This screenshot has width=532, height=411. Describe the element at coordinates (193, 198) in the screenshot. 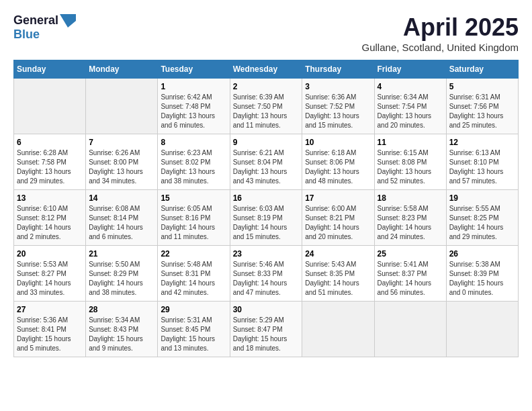

I see `day-number: 15` at that location.